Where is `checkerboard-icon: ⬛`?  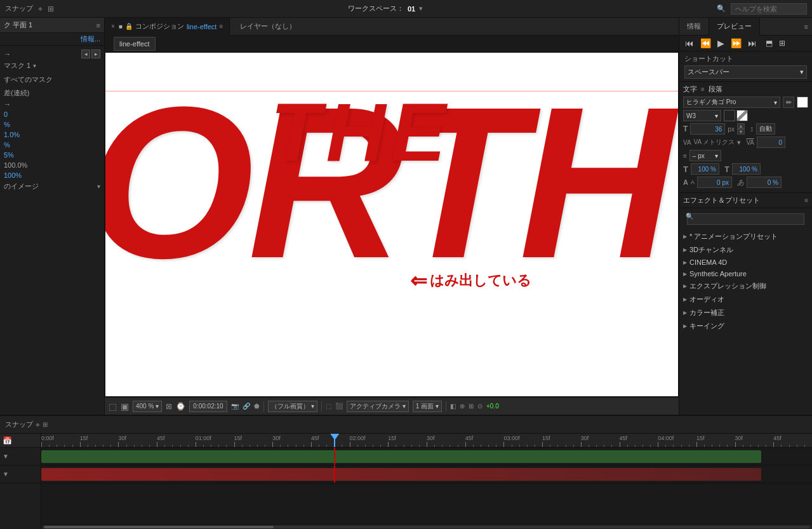 checkerboard-icon: ⬛ is located at coordinates (339, 406).